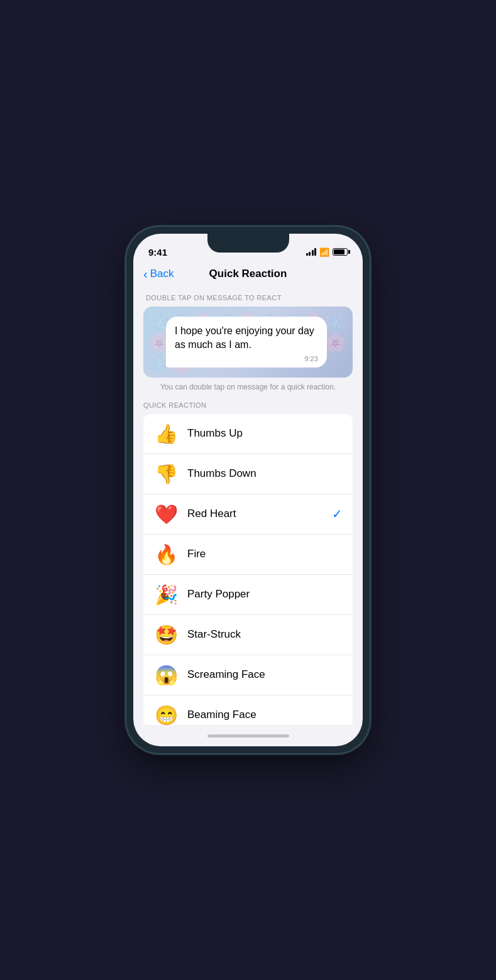 The height and width of the screenshot is (980, 496). I want to click on reaction-label-thumbs-down: Thumbs Down, so click(265, 474).